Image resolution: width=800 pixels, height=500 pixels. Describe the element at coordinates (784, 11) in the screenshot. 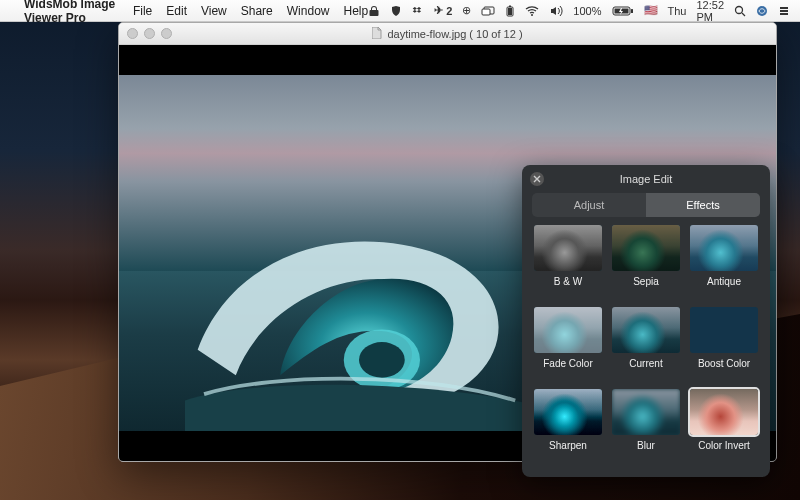

I see `notifications-icon` at that location.